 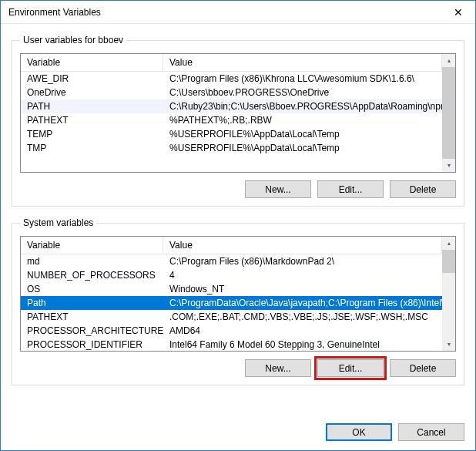 What do you see at coordinates (92, 303) in the screenshot?
I see `cell-variable: Path` at bounding box center [92, 303].